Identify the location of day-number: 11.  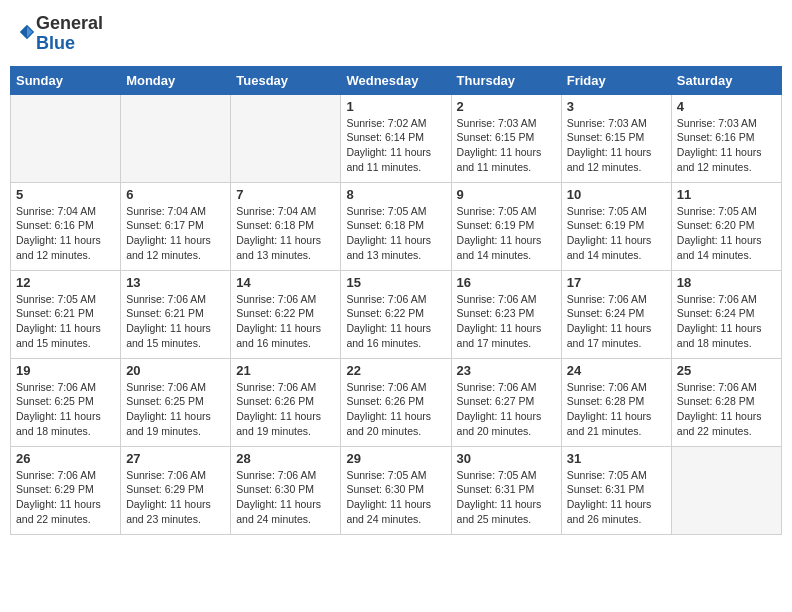
(726, 194).